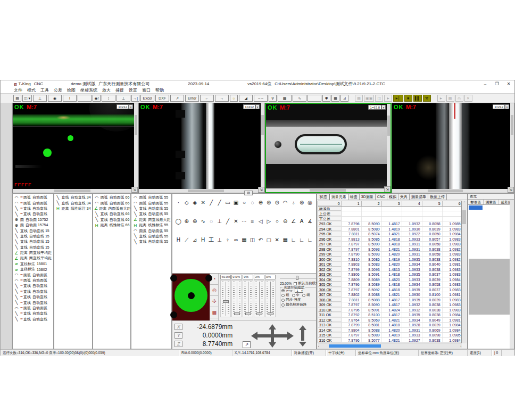  I want to click on tool-icon: ▢, so click(269, 240).